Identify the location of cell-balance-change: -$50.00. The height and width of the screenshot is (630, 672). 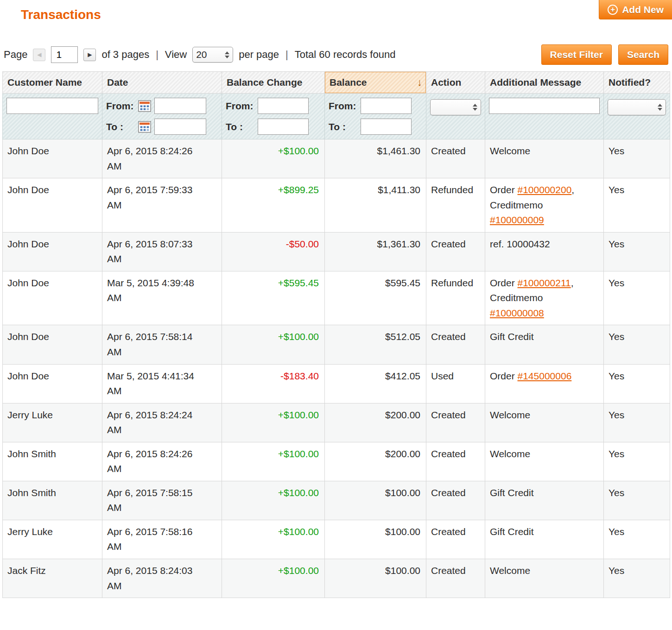
(273, 252).